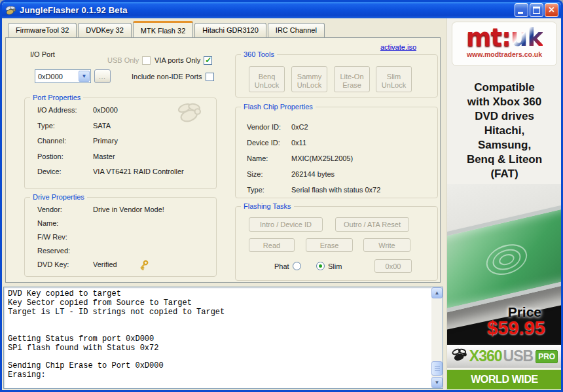  I want to click on intro-device-id-button: Intro / Device ID, so click(285, 224).